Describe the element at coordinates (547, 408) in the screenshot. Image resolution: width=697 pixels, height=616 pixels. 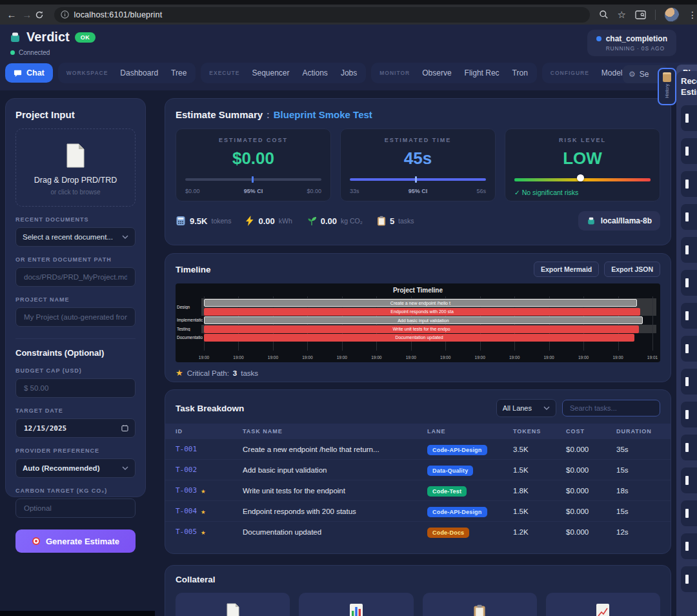
I see `chevron-down-icon` at that location.